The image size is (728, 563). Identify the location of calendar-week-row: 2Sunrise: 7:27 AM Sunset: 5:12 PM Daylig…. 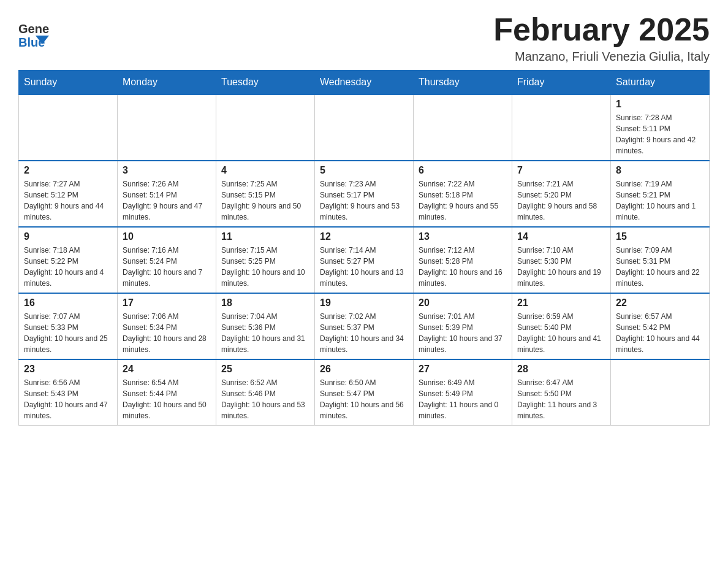
(364, 194).